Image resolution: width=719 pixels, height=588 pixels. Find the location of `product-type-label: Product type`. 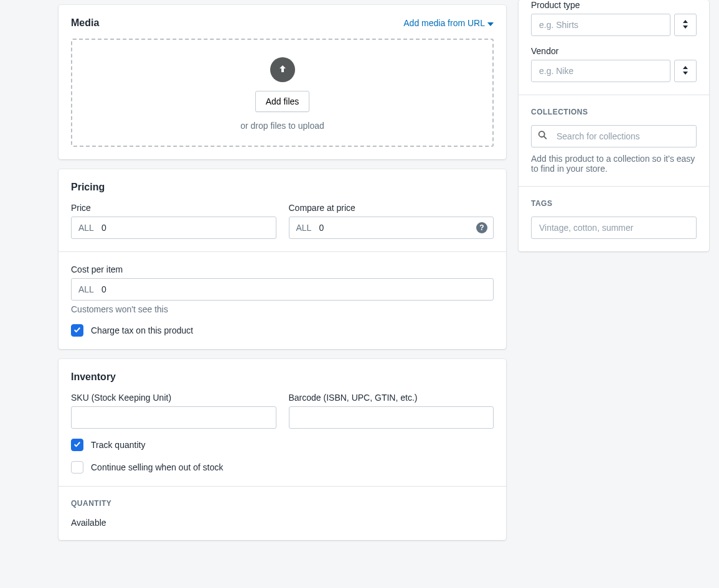

product-type-label: Product type is located at coordinates (614, 5).